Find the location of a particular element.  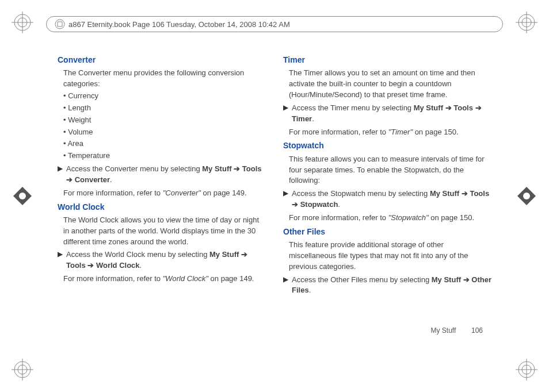

timer-intro: The Timer allows you to set an amount on… is located at coordinates (387, 84).